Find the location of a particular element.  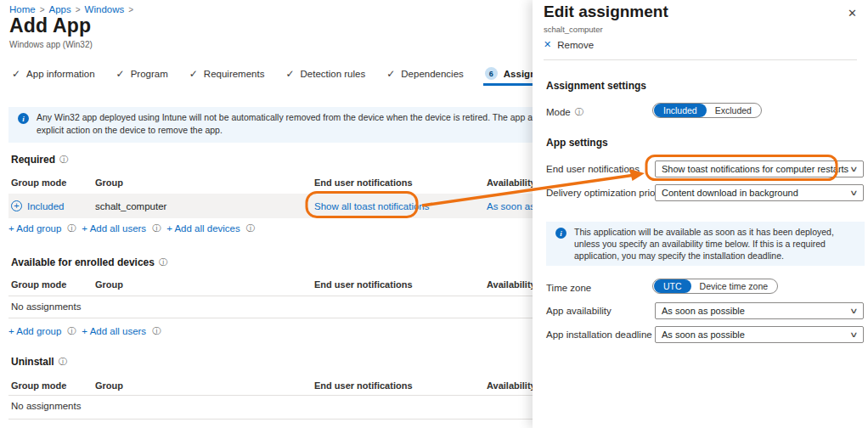

tab-requirements: ✓ Requirements is located at coordinates (228, 74).